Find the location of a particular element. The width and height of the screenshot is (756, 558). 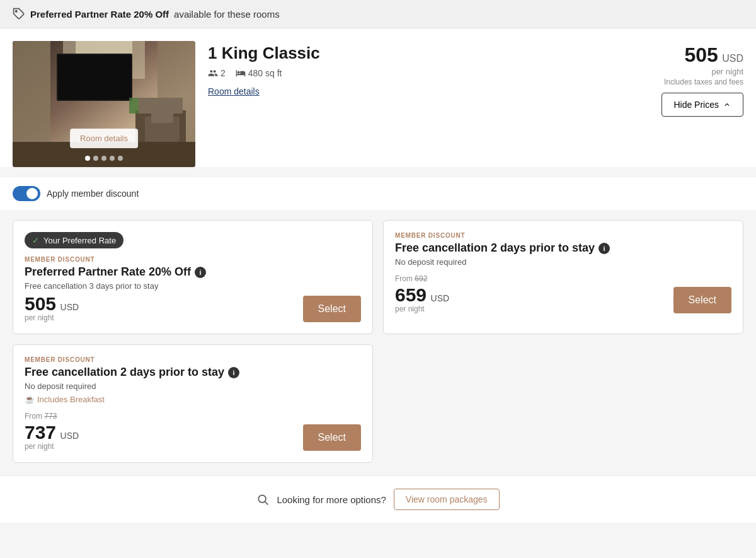

select-button-0: Select is located at coordinates (332, 309).